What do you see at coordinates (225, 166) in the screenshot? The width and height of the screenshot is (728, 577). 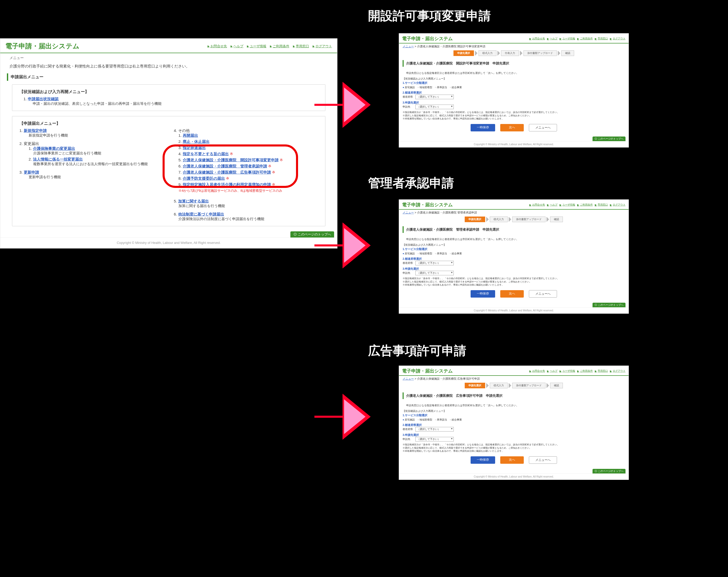 I see `link-manager-approval: 介護老人保健施設・介護医療院 管理者承認申請` at bounding box center [225, 166].